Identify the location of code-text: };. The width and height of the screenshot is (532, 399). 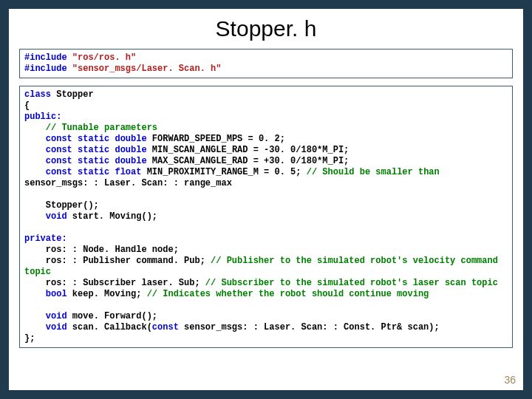
(30, 338).